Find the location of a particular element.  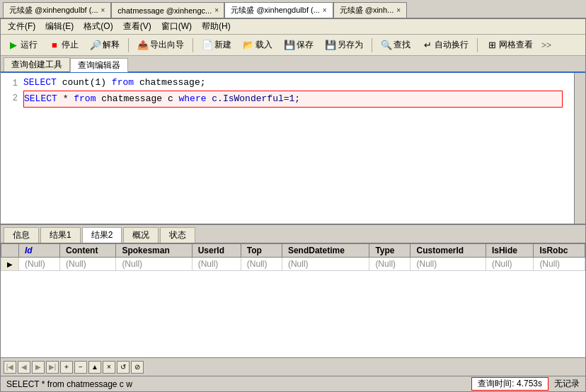

editor-line-2: 2 SELECT * from chatmessage c where c.Is… is located at coordinates (293, 99).